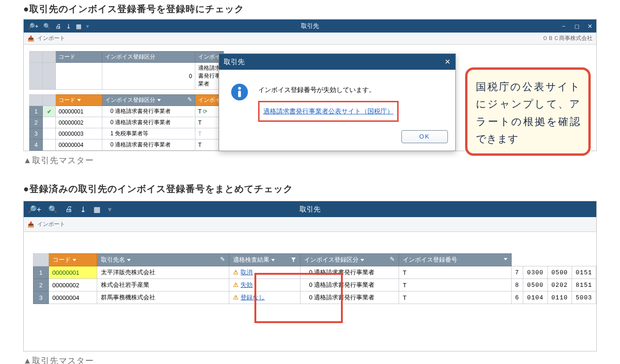 Image resolution: width=620 pixels, height=364 pixels. I want to click on close-icon: ✕, so click(447, 62).